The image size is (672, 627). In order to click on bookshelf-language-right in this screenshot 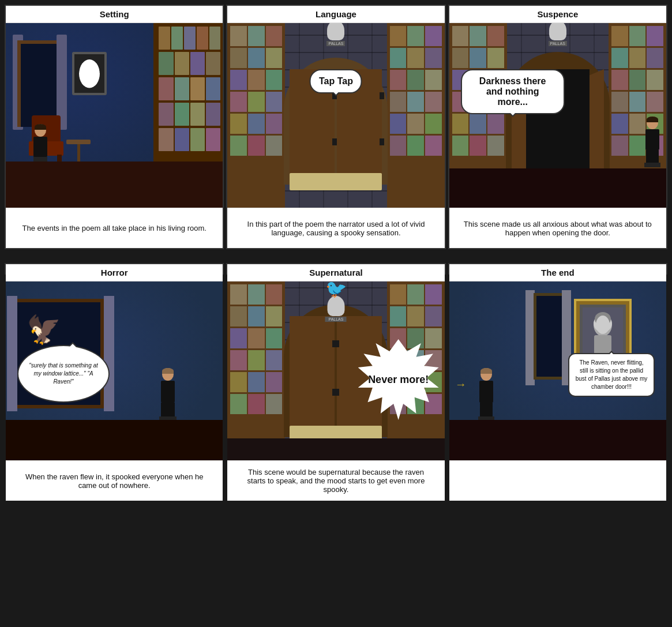, I will do `click(416, 115)`.